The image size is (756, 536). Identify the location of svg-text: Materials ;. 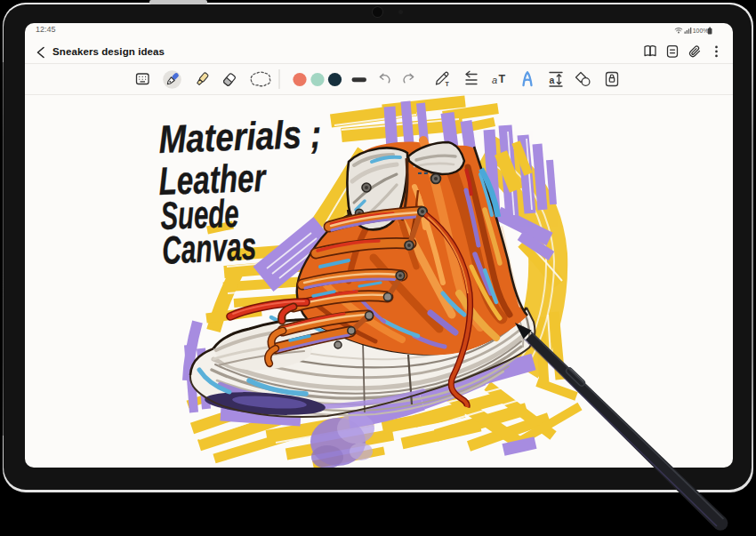
(240, 137).